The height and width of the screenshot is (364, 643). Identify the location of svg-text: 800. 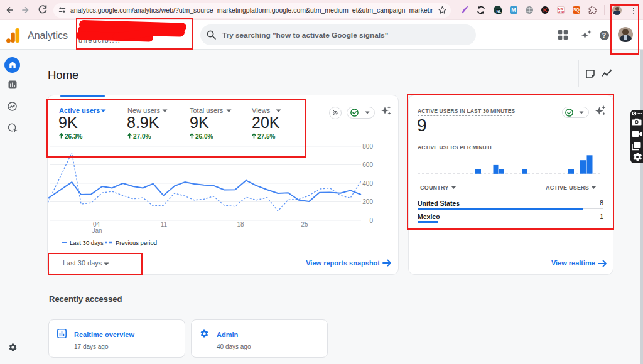
(368, 147).